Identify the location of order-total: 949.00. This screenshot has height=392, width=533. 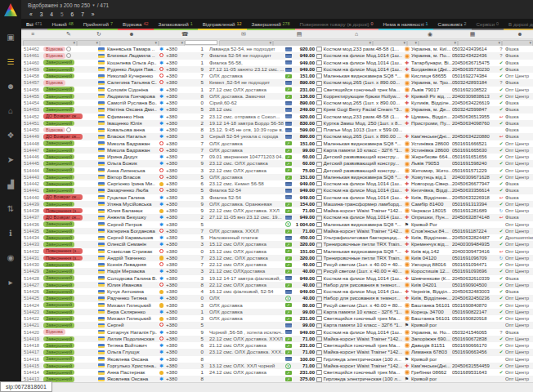
(304, 69).